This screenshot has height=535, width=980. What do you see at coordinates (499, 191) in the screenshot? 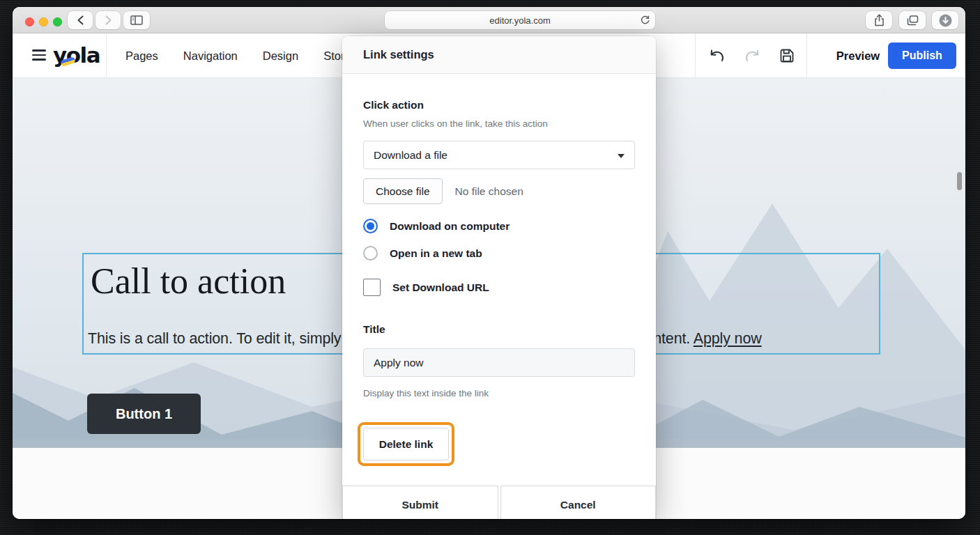
I see `file-upload-row: Choose file No file chosen` at bounding box center [499, 191].